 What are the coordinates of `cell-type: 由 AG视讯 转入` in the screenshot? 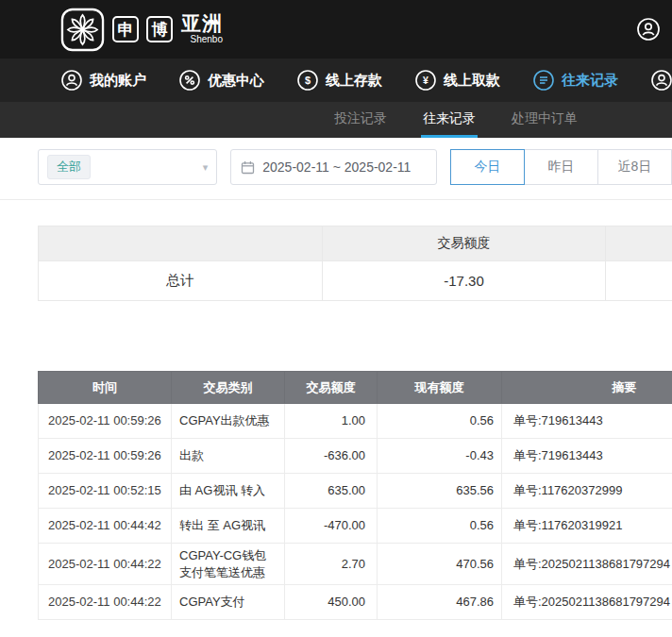 It's located at (228, 491).